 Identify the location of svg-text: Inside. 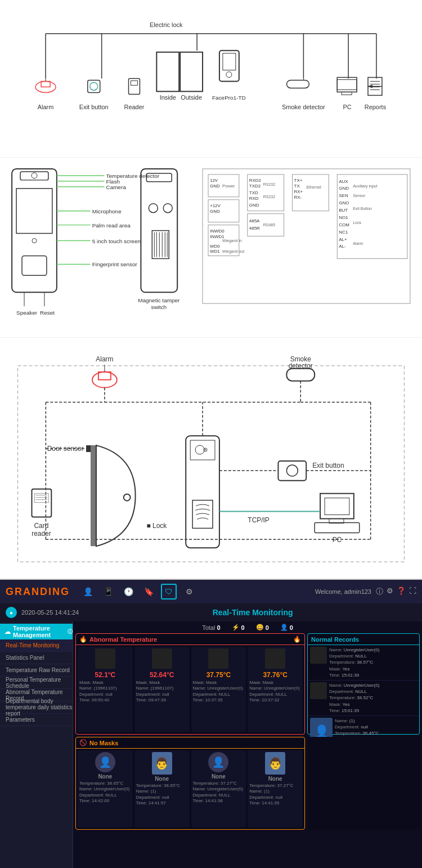
(168, 97).